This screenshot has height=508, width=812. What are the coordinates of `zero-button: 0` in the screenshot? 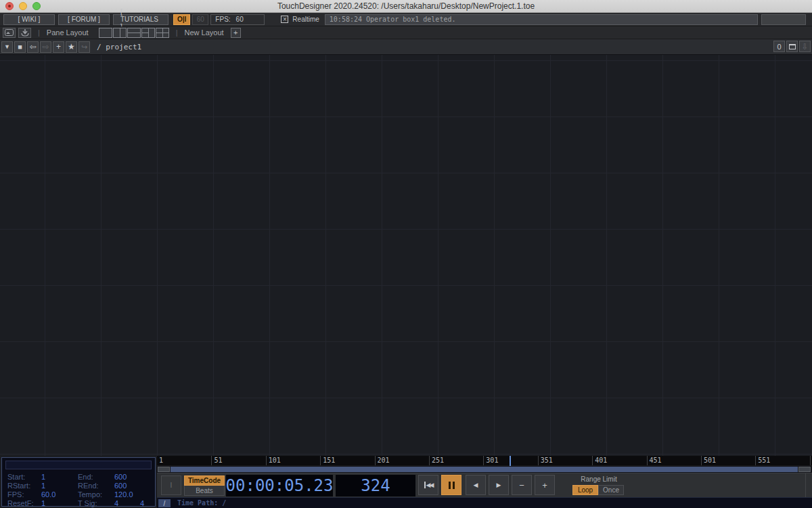 It's located at (780, 46).